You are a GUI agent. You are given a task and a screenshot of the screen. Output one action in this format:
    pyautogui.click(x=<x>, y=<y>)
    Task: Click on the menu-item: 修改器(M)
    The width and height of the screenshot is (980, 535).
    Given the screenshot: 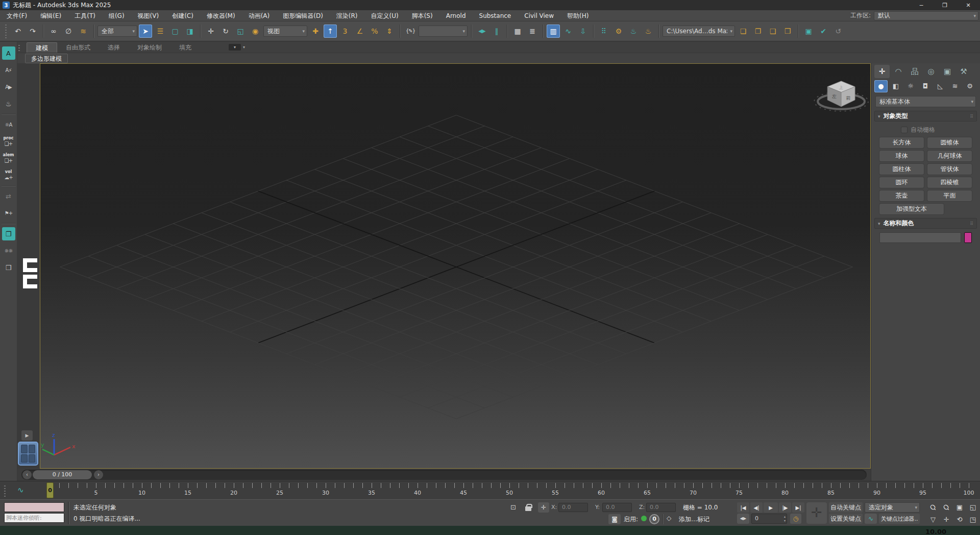 What is the action you would take?
    pyautogui.click(x=221, y=16)
    